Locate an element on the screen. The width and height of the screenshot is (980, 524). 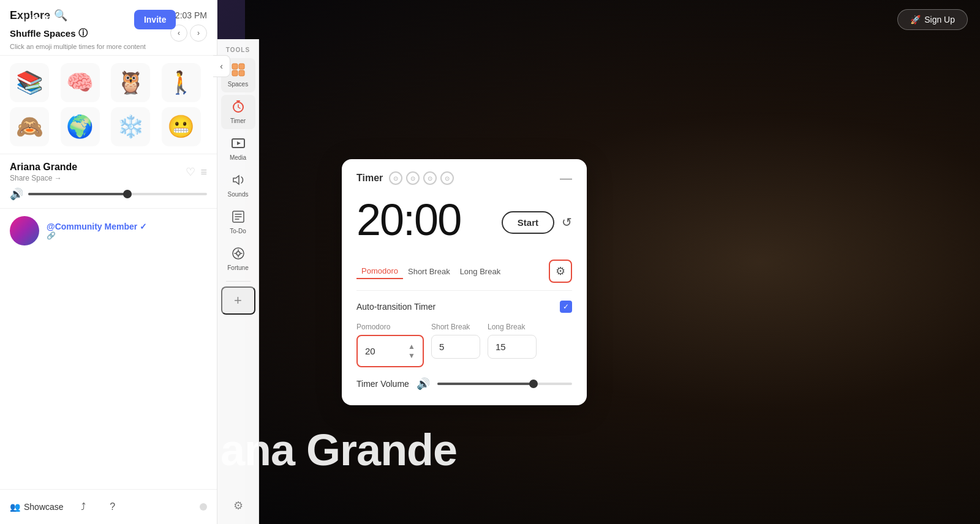
short-break-duration-label: Short Break is located at coordinates (456, 327).